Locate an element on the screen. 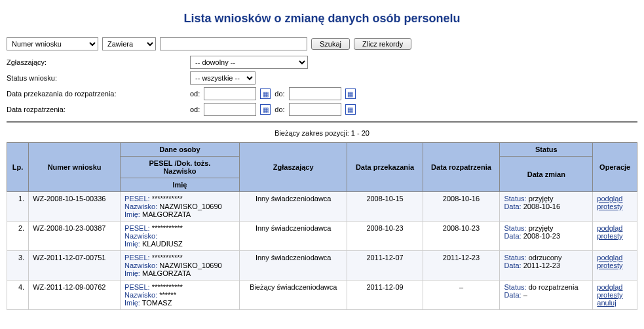  col-lp: Lp. is located at coordinates (18, 168).